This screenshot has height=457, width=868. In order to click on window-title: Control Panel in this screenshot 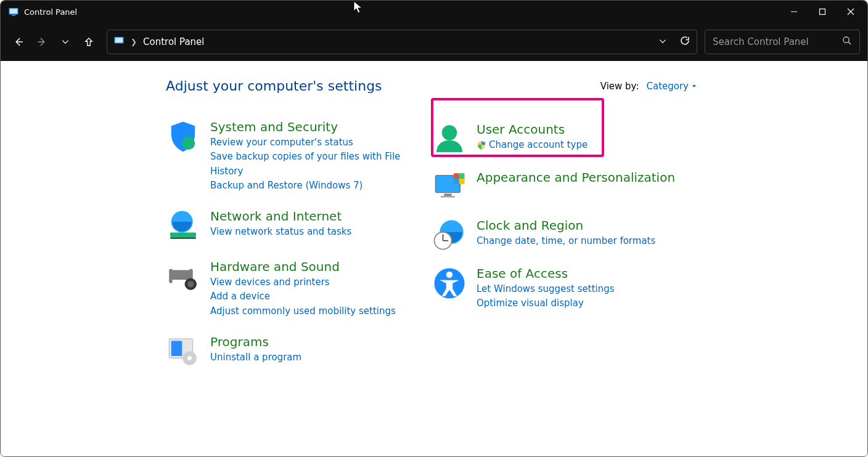, I will do `click(51, 12)`.